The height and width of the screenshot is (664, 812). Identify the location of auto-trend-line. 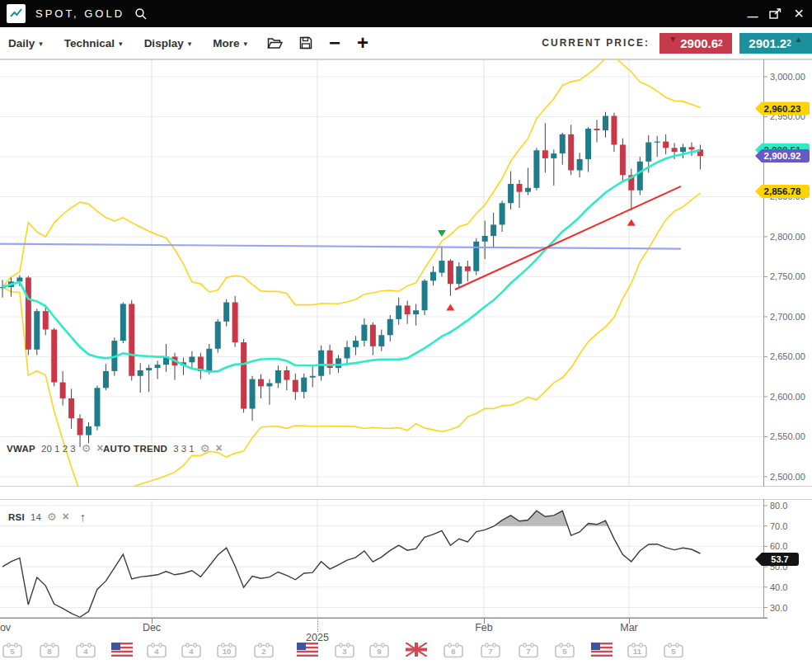
(568, 238).